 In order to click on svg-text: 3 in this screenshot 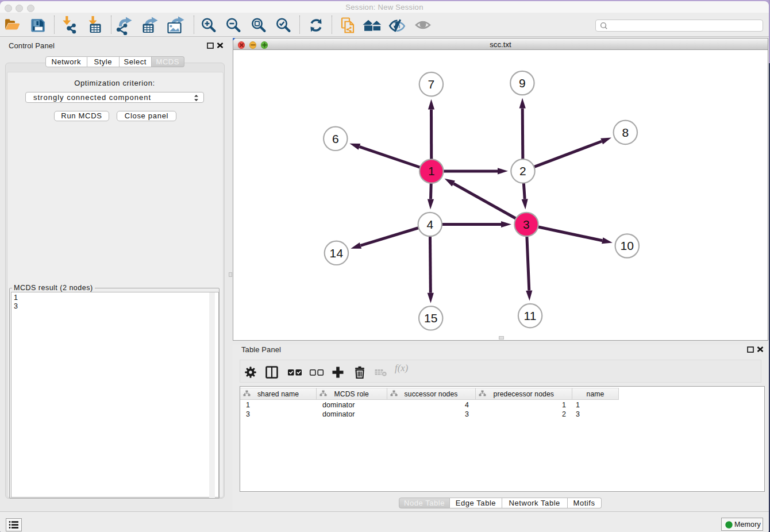, I will do `click(526, 224)`.